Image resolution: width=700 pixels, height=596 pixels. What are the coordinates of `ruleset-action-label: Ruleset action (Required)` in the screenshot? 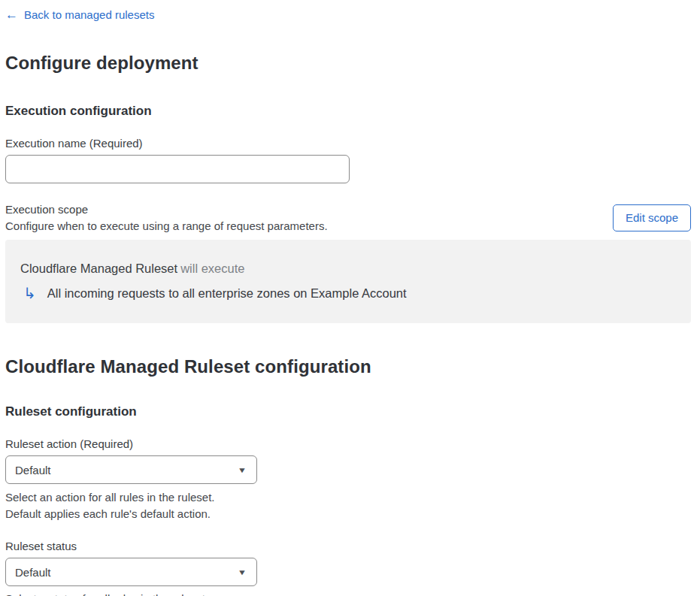 It's located at (348, 444).